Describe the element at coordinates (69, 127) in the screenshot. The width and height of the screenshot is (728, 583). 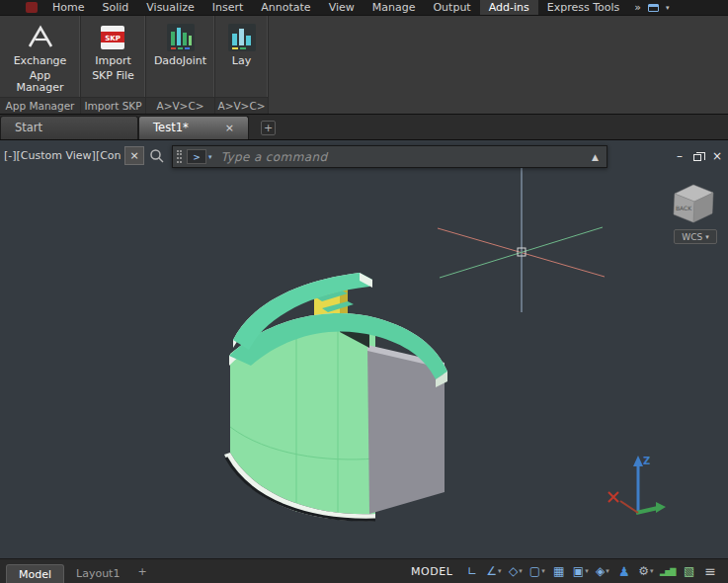
I see `file-tab-start: Start` at that location.